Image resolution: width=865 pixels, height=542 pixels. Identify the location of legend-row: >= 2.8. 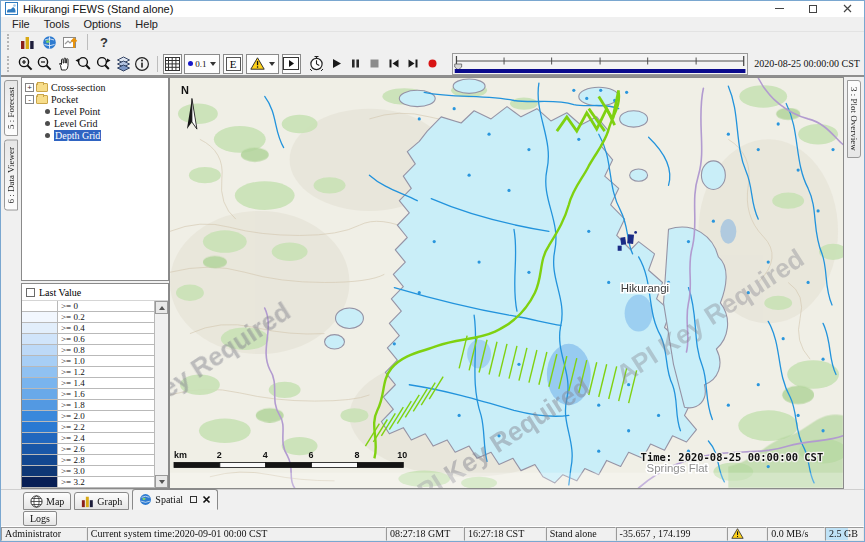
(88, 460).